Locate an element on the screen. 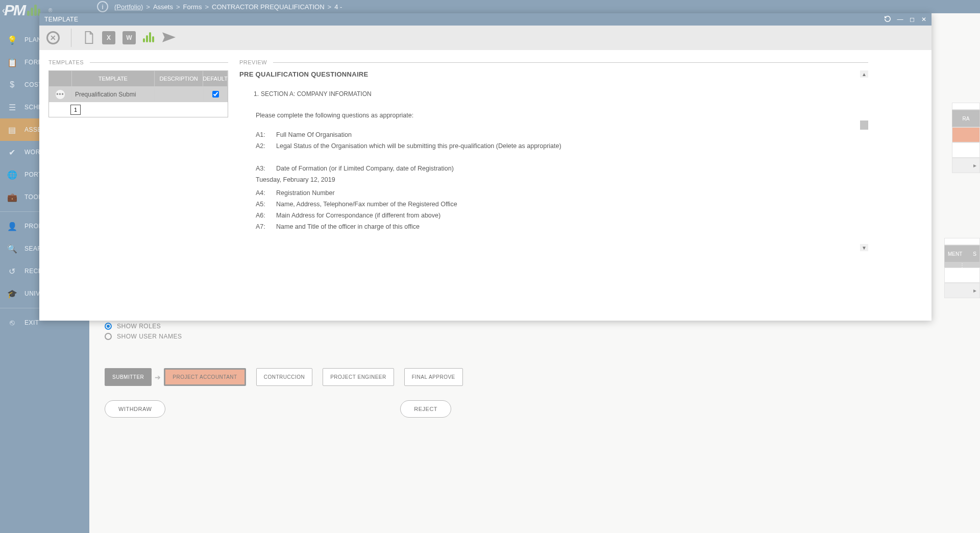  workflow-step-submitter: SUBMITTER is located at coordinates (128, 377).